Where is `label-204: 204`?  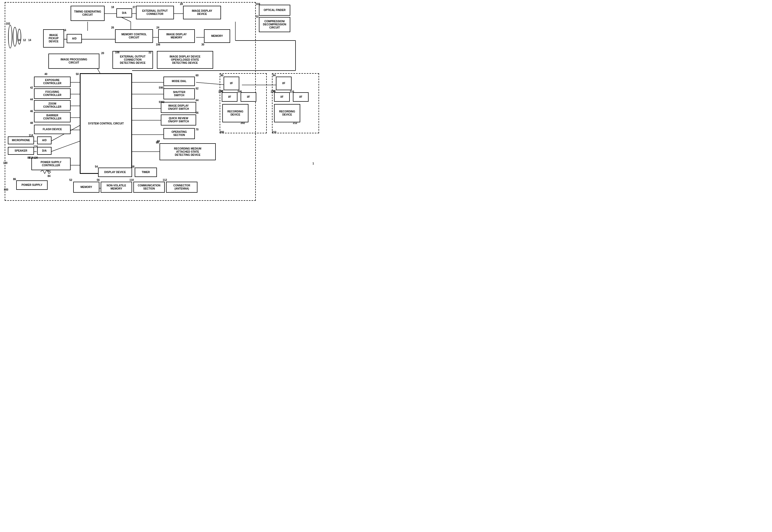
label-204: 204 is located at coordinates (221, 92).